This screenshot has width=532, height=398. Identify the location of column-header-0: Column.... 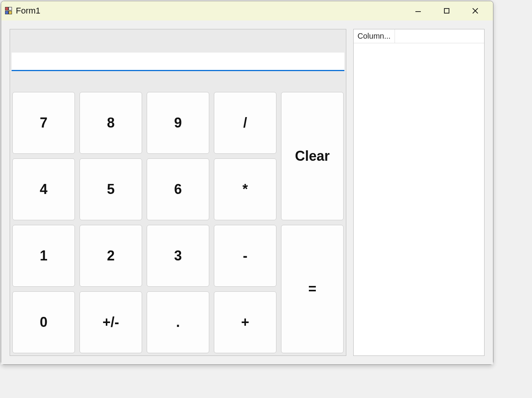
(374, 36).